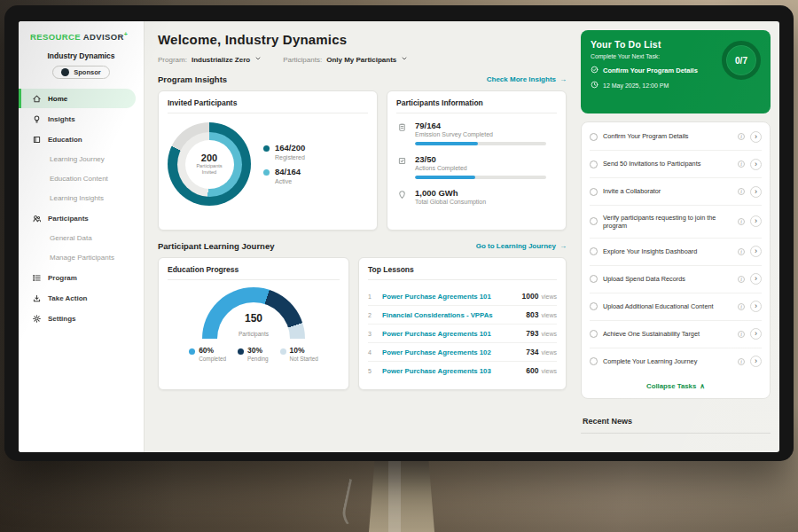 The image size is (798, 532). What do you see at coordinates (82, 179) in the screenshot?
I see `sidebar-item-education-content: Education Content` at bounding box center [82, 179].